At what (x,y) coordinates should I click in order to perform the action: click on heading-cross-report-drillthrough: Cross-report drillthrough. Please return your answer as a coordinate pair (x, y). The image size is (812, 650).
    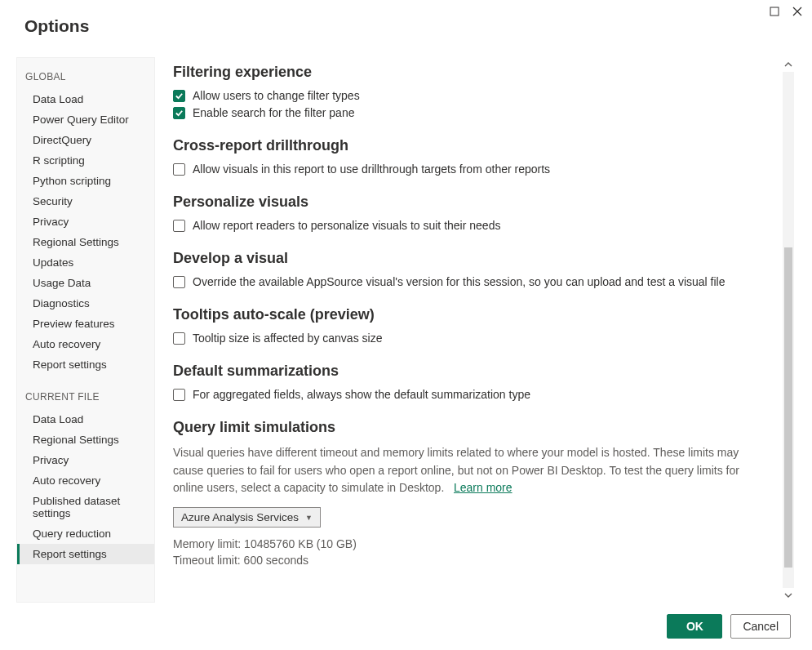
    Looking at the image, I should click on (468, 145).